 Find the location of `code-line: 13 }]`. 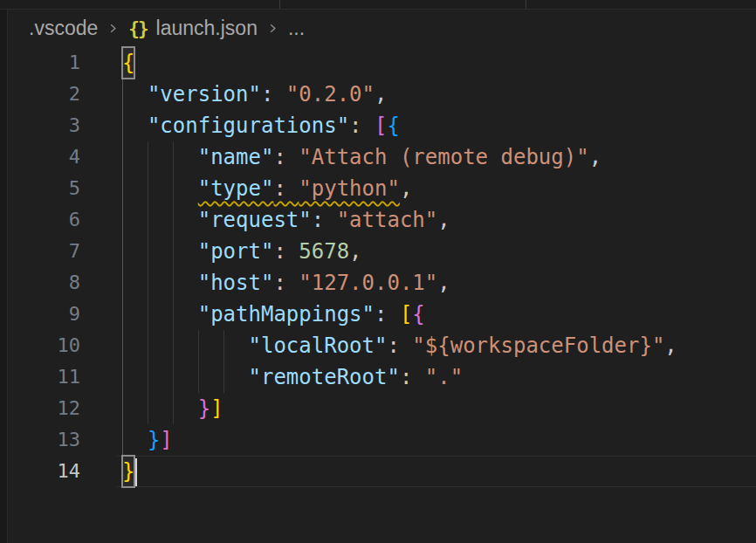

code-line: 13 }] is located at coordinates (382, 440).